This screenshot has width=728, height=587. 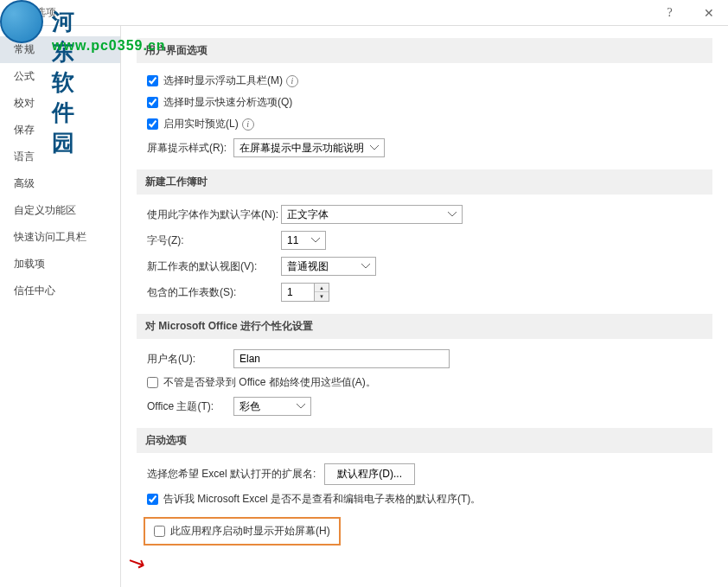 What do you see at coordinates (61, 183) in the screenshot?
I see `sidebar-item-advanced: 高级` at bounding box center [61, 183].